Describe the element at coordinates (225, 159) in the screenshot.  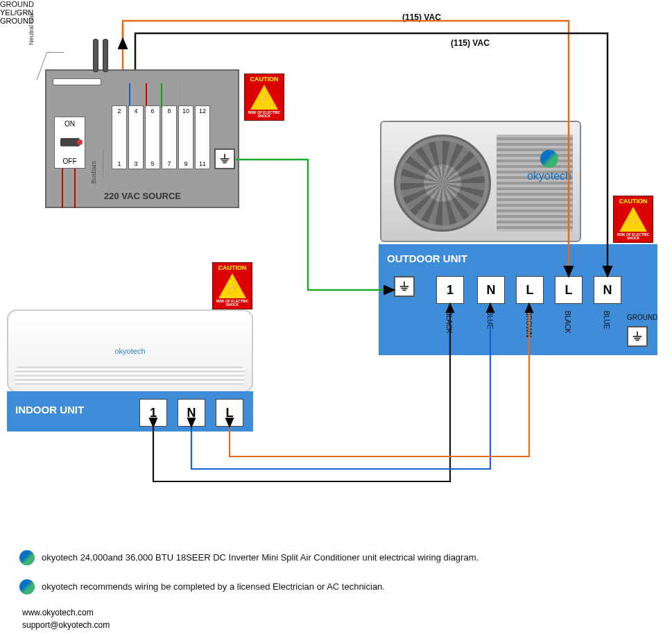
I see `panel-ground-symbol` at that location.